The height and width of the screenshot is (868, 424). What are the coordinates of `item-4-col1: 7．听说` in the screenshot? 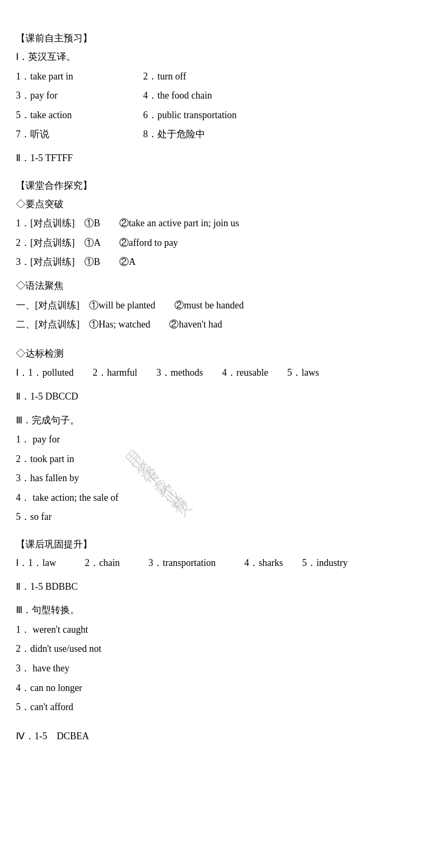 It's located at (69, 135).